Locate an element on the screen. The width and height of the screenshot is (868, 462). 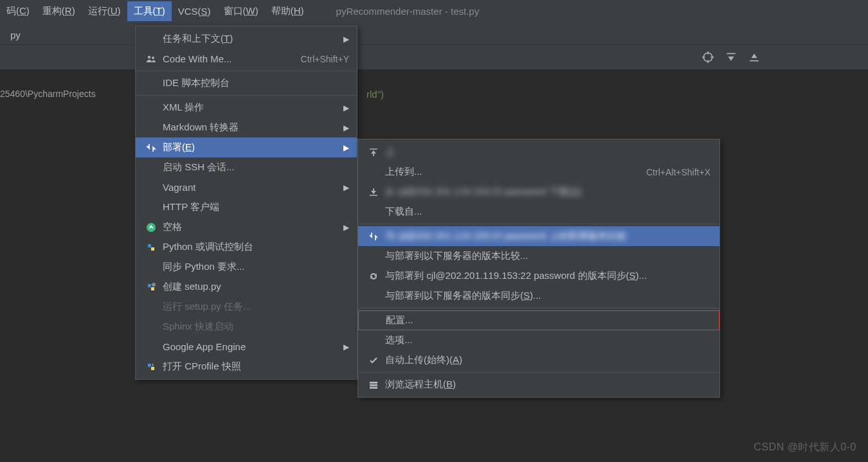
refresh-icon is located at coordinates (374, 276).